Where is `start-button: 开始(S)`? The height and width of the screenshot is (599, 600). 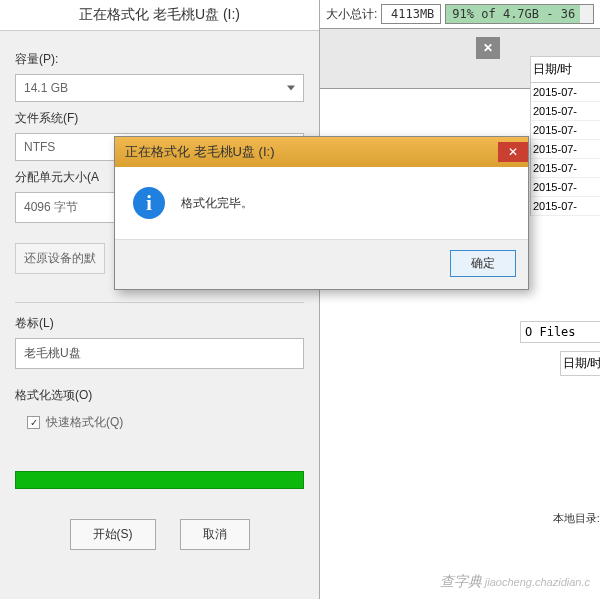 start-button: 开始(S) is located at coordinates (113, 534).